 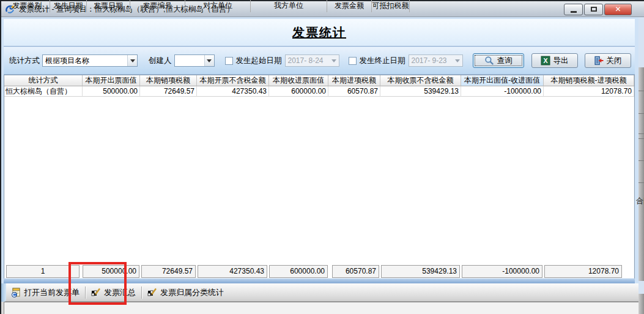 What do you see at coordinates (391, 6) in the screenshot?
I see `column-header: 可抵扣税额` at bounding box center [391, 6].